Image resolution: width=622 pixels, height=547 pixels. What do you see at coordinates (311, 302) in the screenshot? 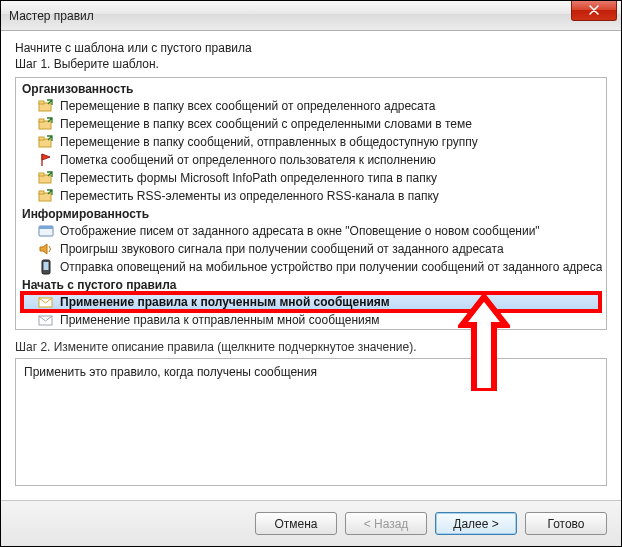
I see `template-item-selected: Применение правила к полученным мной соо…` at bounding box center [311, 302].